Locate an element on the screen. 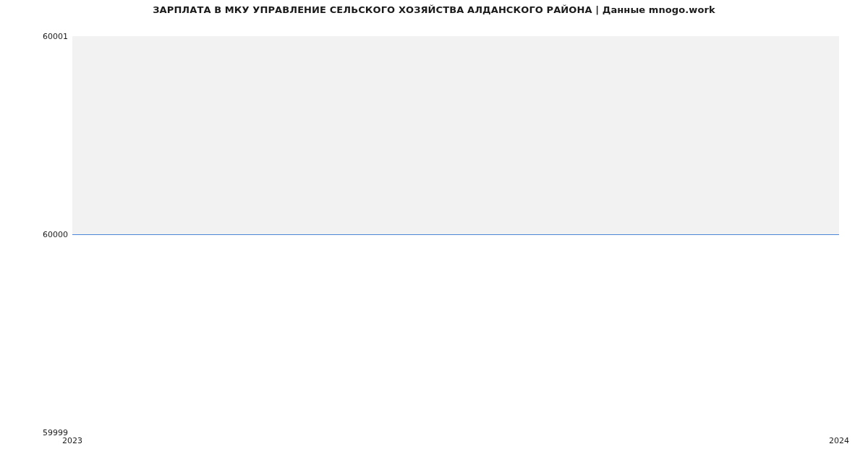 This screenshot has height=470, width=868. x-tick-label: 2024 is located at coordinates (839, 441).